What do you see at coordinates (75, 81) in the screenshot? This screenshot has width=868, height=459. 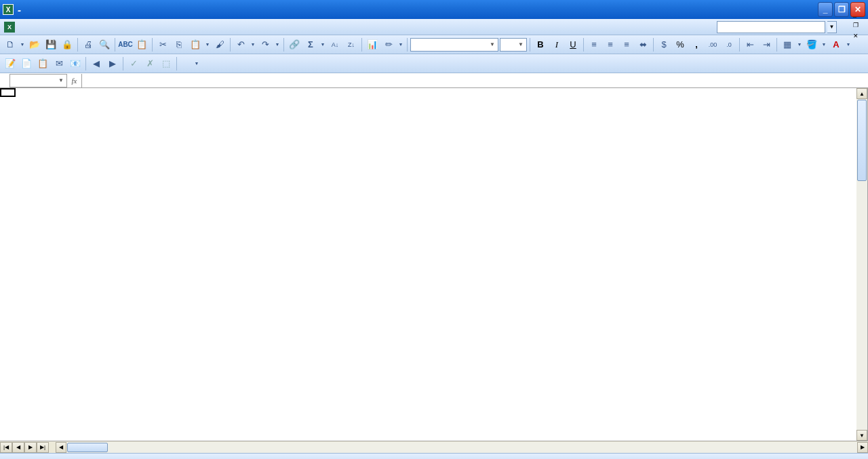 I see `fx-button: fx` at bounding box center [75, 81].